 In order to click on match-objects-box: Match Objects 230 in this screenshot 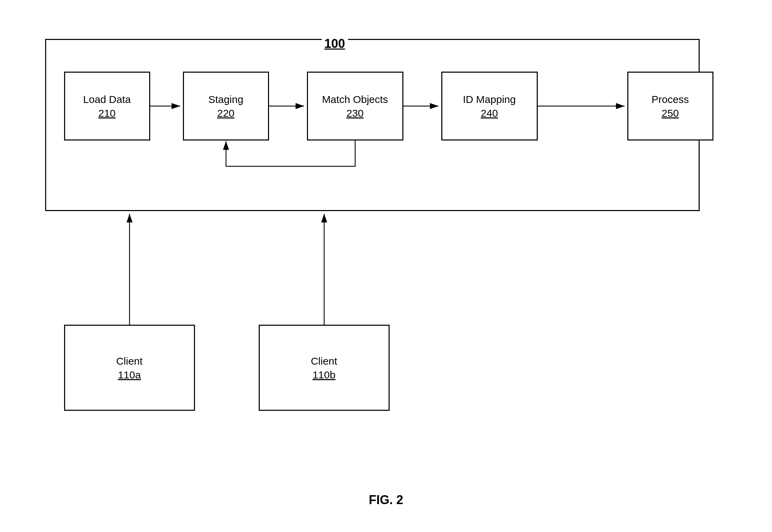, I will do `click(355, 106)`.